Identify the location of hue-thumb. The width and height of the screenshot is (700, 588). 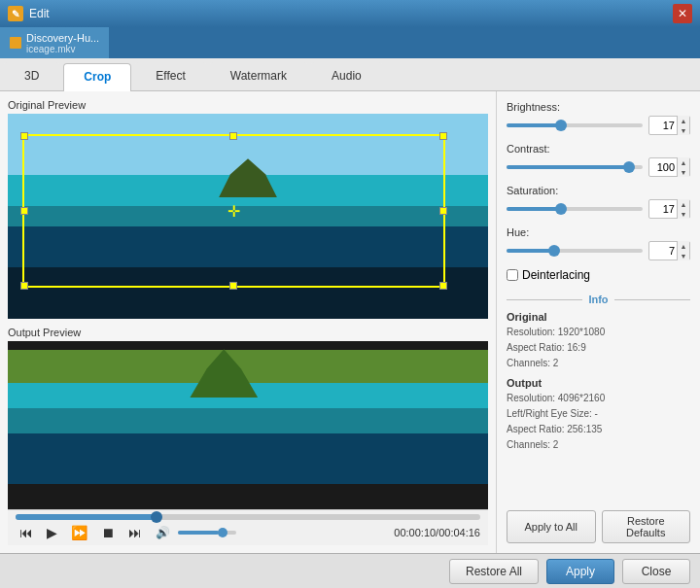
(554, 251).